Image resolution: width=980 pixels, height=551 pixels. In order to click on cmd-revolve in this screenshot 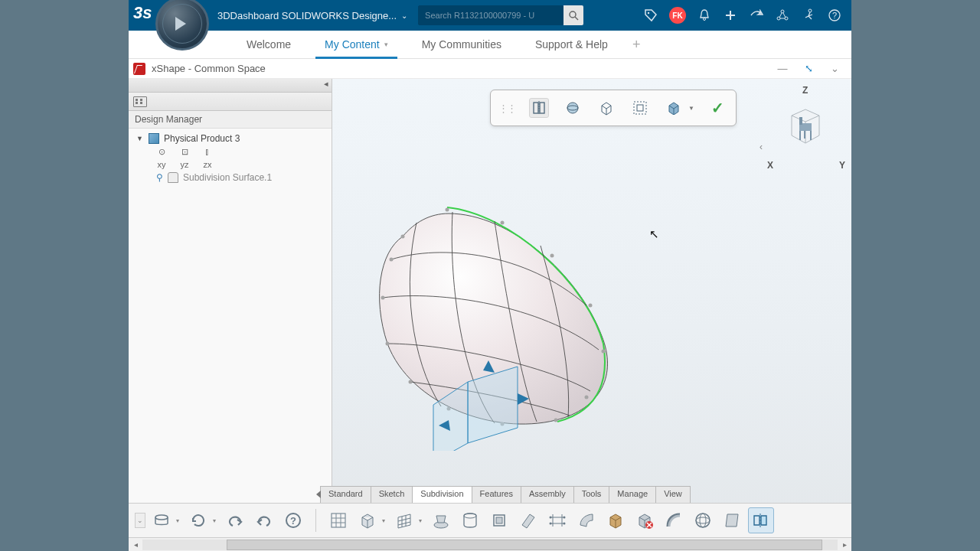, I will do `click(470, 520)`.